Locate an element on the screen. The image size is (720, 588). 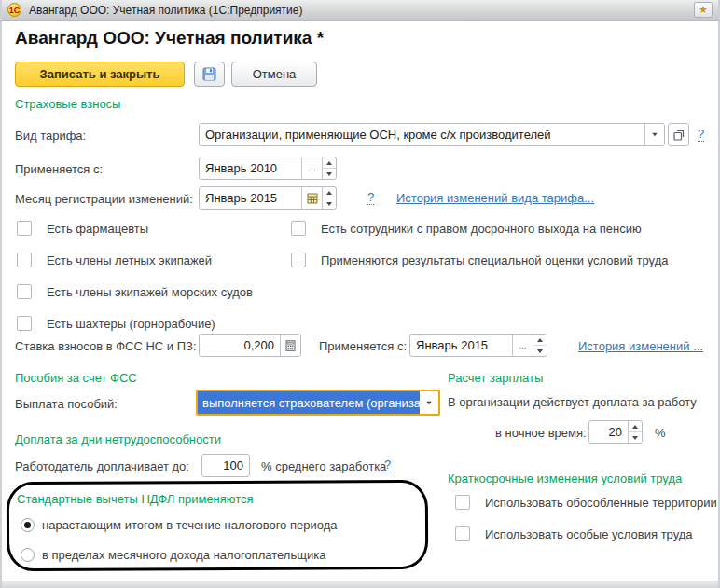
benefit-payment-combobox: выполняется страхователем (организа is located at coordinates (318, 403).